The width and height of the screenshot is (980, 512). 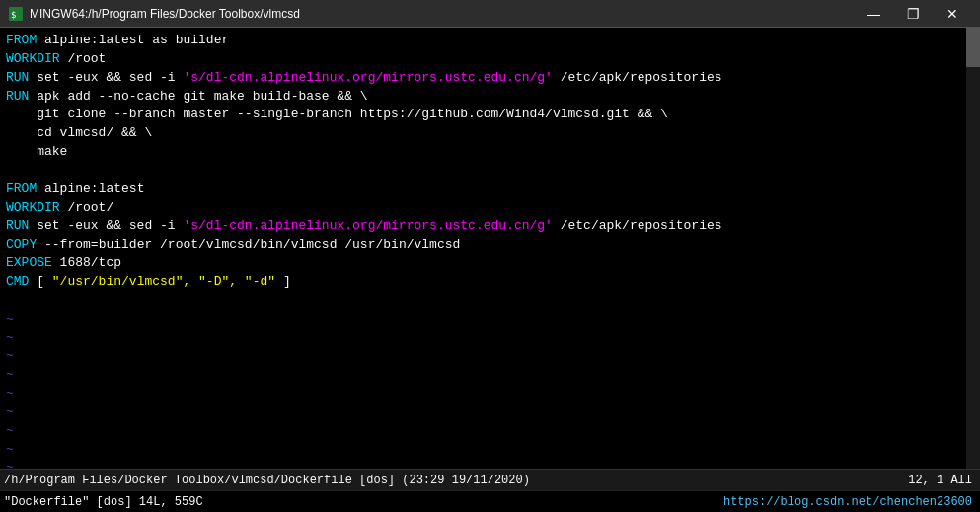 What do you see at coordinates (973, 249) in the screenshot?
I see `scrollbar` at bounding box center [973, 249].